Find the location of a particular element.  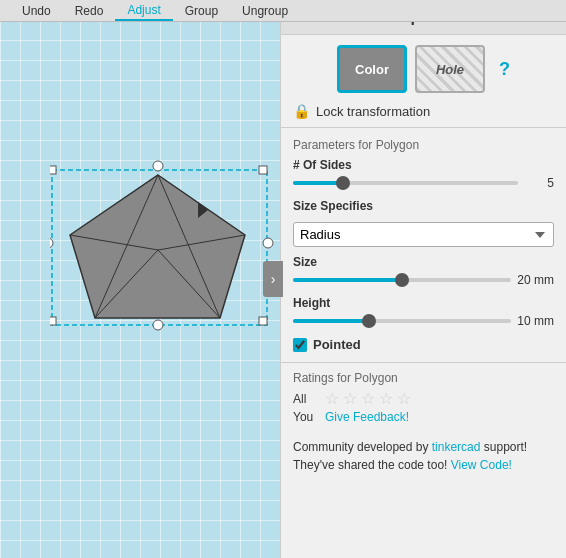

star-1: ☆ is located at coordinates (332, 398).